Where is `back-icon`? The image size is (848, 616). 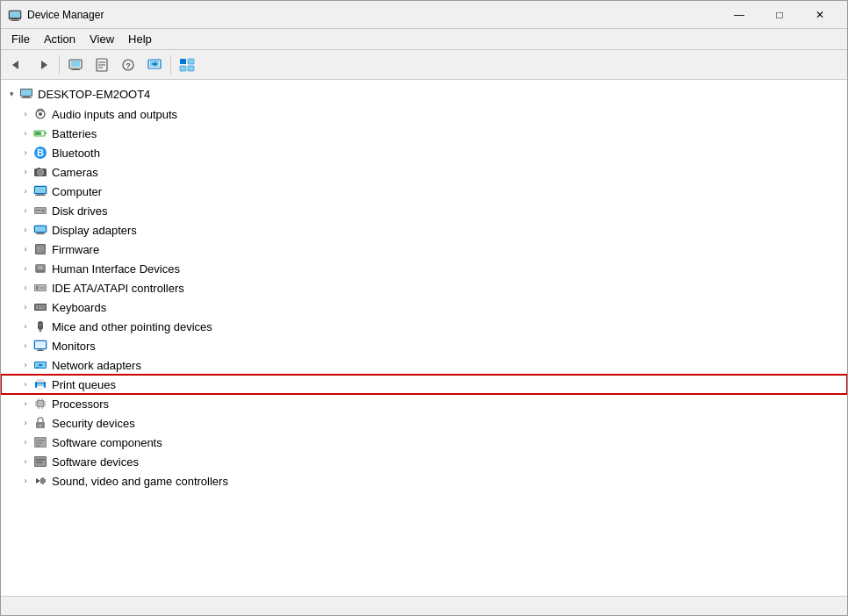 back-icon is located at coordinates (17, 65).